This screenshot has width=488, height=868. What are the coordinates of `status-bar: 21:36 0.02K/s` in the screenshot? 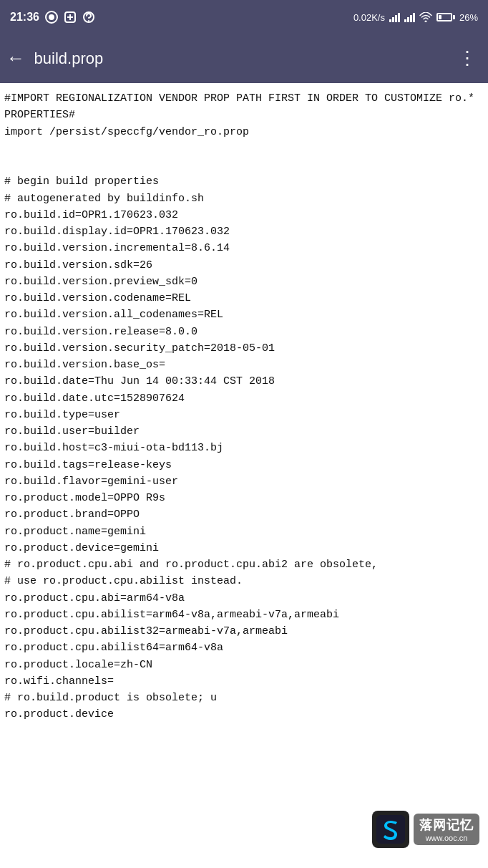 It's located at (244, 17).